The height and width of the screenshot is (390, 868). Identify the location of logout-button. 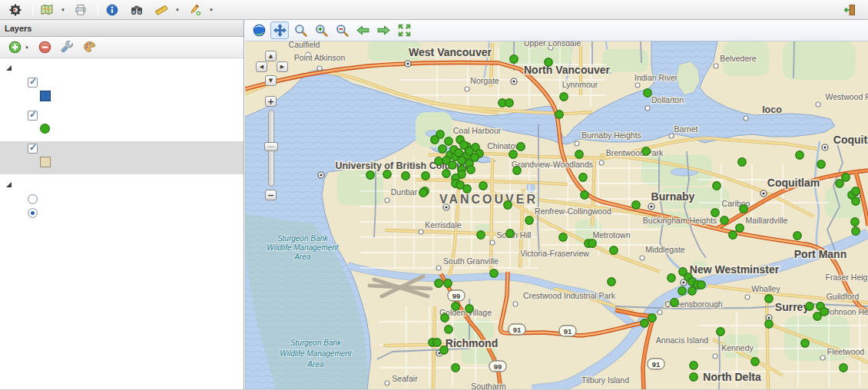
(851, 10).